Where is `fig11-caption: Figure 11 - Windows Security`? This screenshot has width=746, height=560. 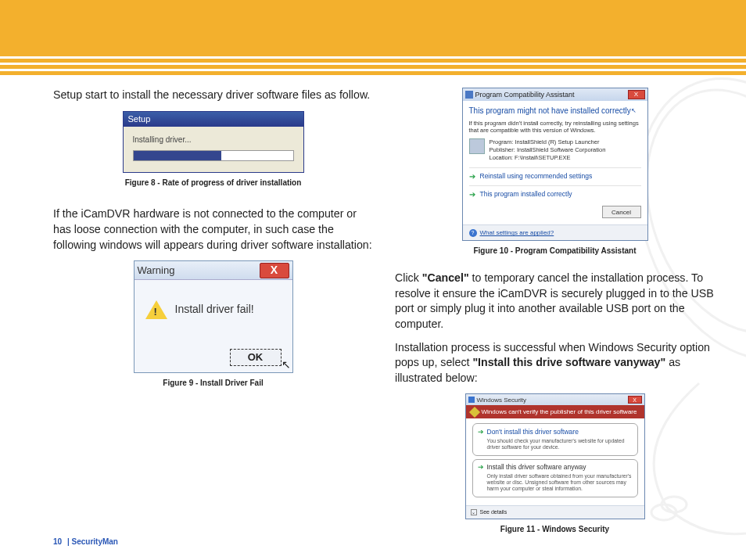
fig11-caption: Figure 11 - Windows Security is located at coordinates (555, 529).